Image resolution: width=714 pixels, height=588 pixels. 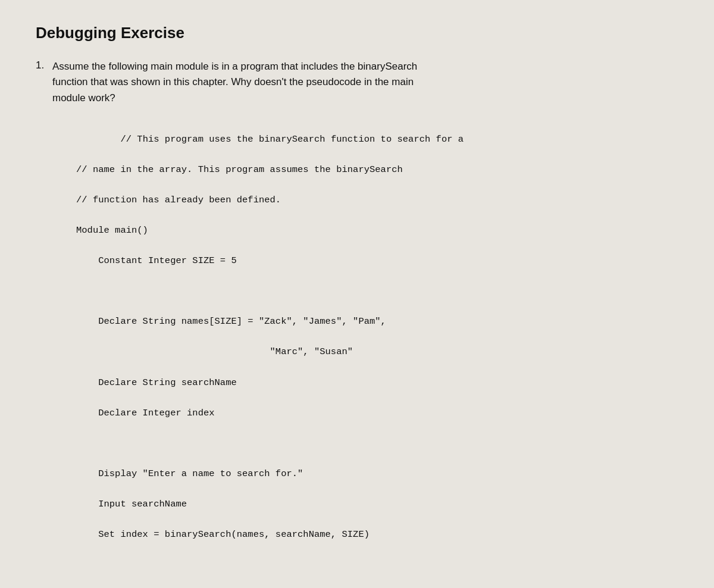 I want to click on code-input1: Input searchName, so click(x=131, y=504).